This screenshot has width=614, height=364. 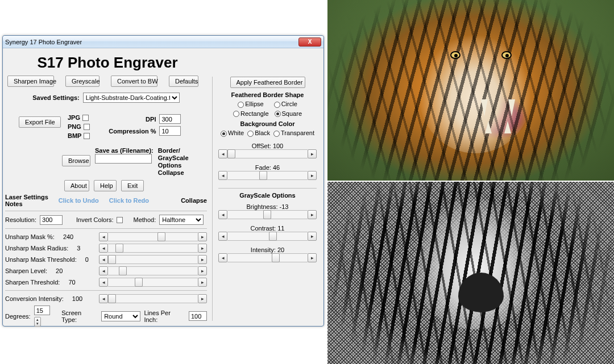 I want to click on right-arrow-icon: ▸, so click(x=202, y=237).